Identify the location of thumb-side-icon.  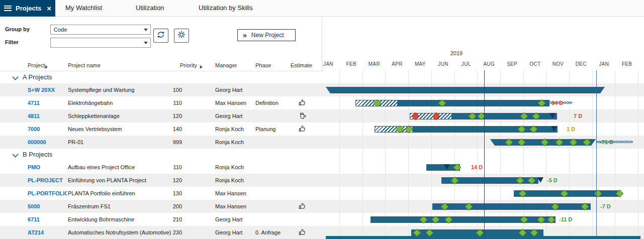
(302, 116).